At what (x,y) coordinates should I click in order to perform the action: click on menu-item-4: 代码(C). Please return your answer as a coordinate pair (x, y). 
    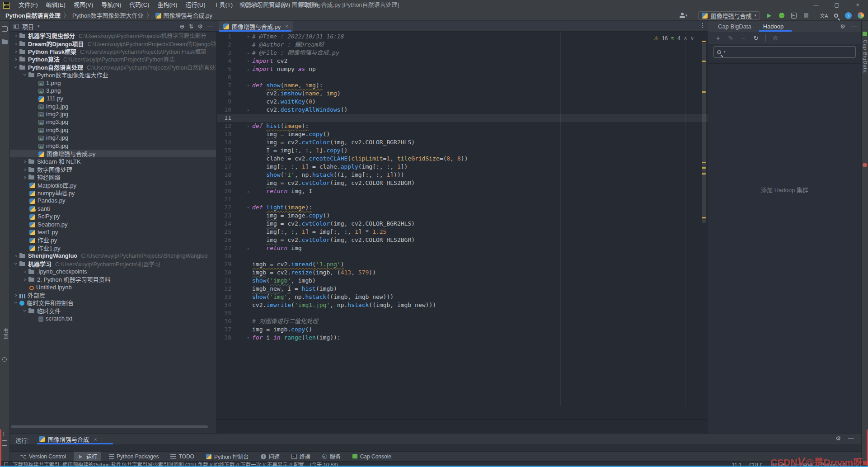
    Looking at the image, I should click on (139, 5).